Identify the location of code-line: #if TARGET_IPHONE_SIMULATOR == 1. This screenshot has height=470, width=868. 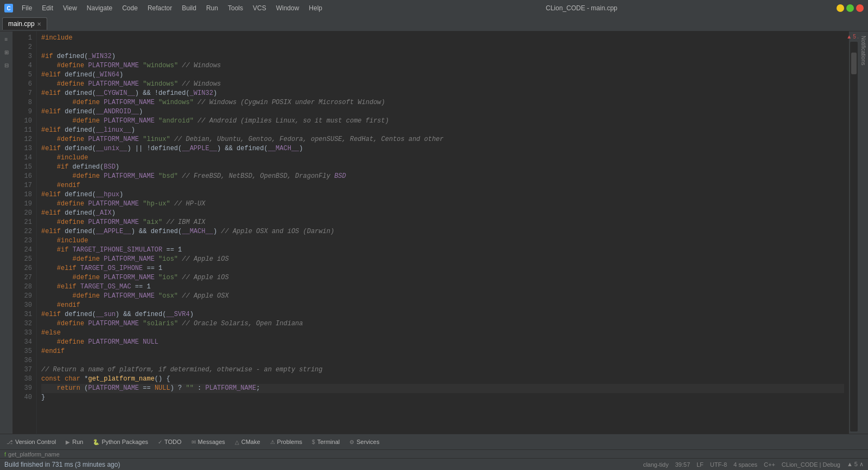
(443, 250).